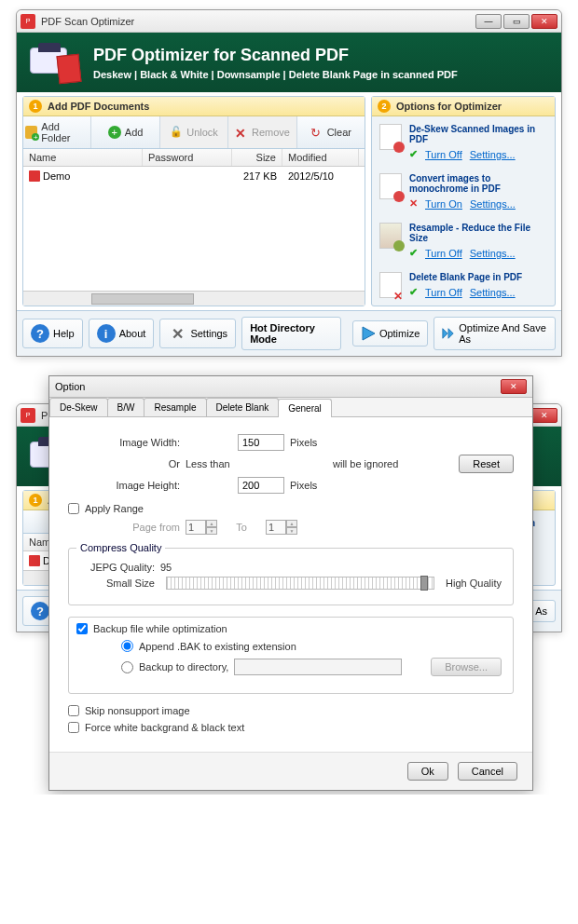 This screenshot has height=924, width=578. What do you see at coordinates (278, 387) in the screenshot?
I see `dialog-title: Option` at bounding box center [278, 387].